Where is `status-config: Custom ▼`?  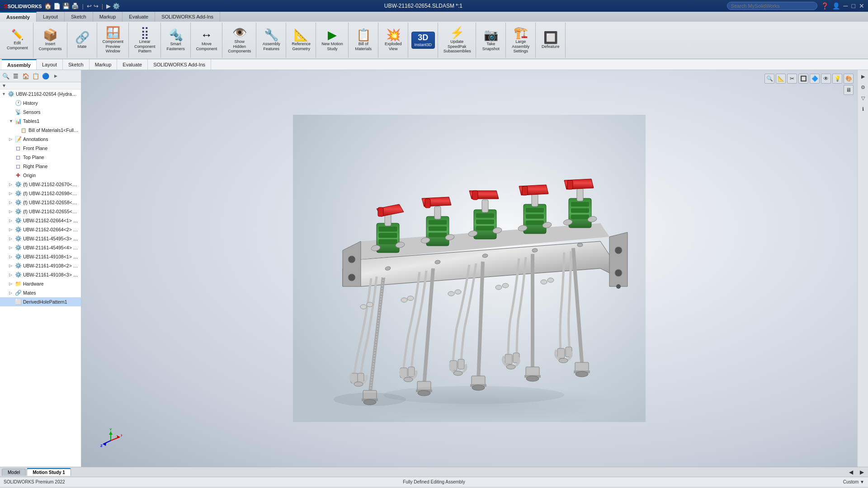
status-config: Custom ▼ is located at coordinates (757, 482).